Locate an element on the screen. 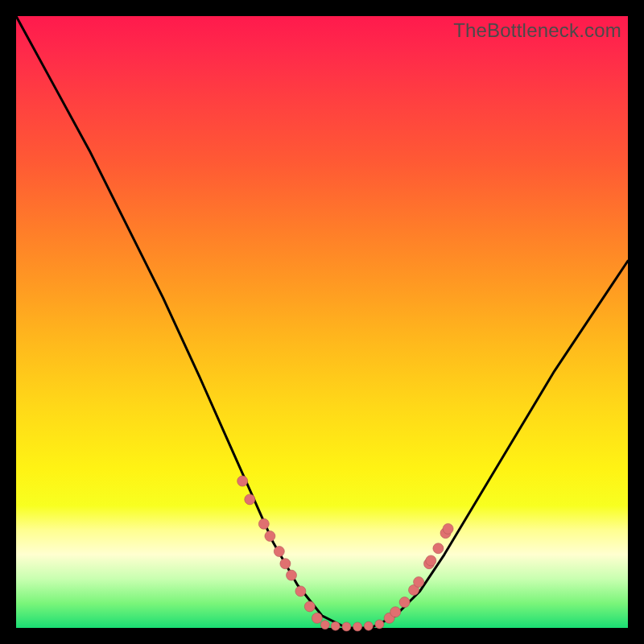 This screenshot has width=644, height=644. curve-markers is located at coordinates (345, 554).